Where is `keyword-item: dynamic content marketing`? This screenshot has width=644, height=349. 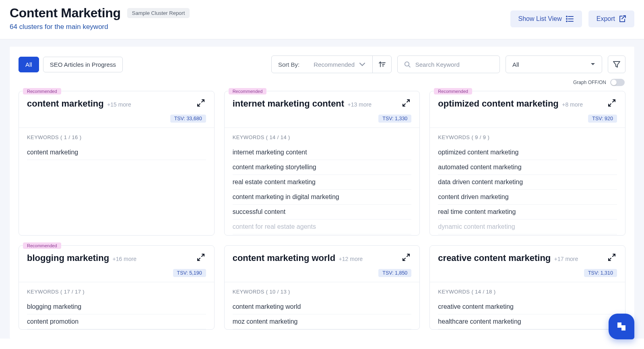 keyword-item: dynamic content marketing is located at coordinates (527, 227).